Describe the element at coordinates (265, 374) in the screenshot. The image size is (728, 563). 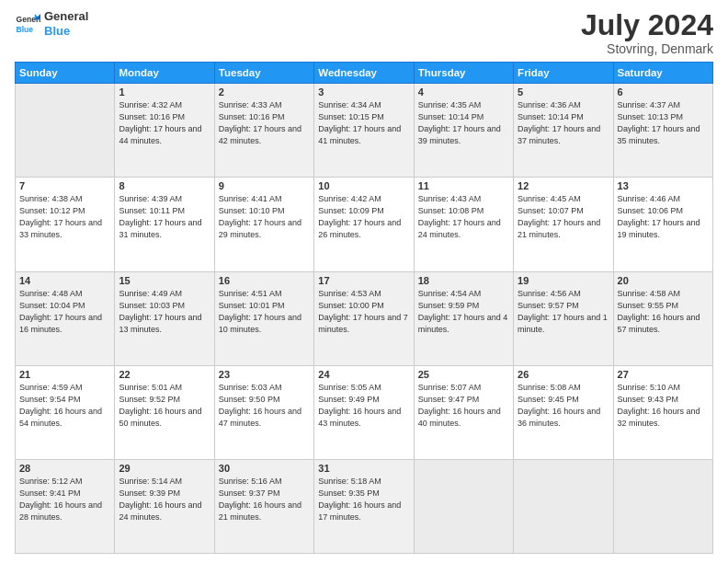
I see `day-number: 23` at that location.